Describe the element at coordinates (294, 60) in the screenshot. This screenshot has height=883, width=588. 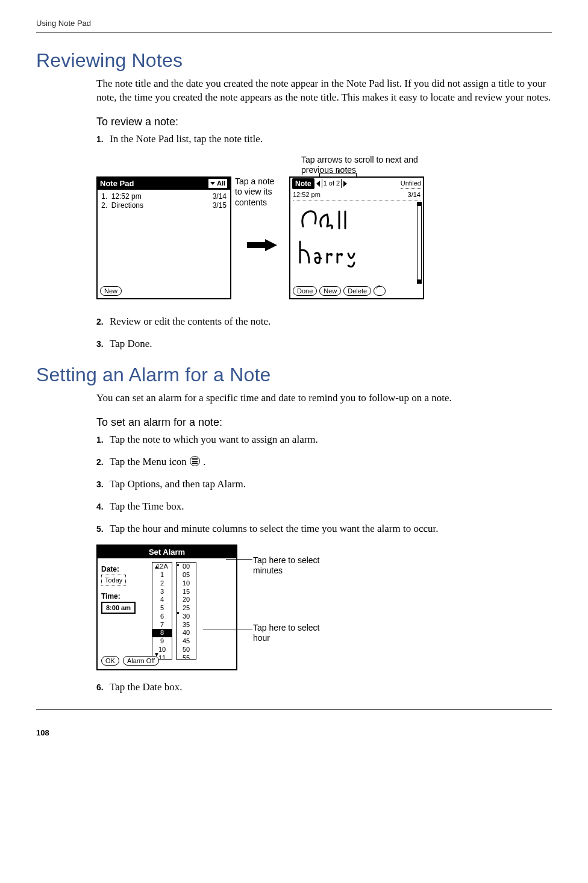
I see `section-title-reviewing: Reviewing Notes` at that location.